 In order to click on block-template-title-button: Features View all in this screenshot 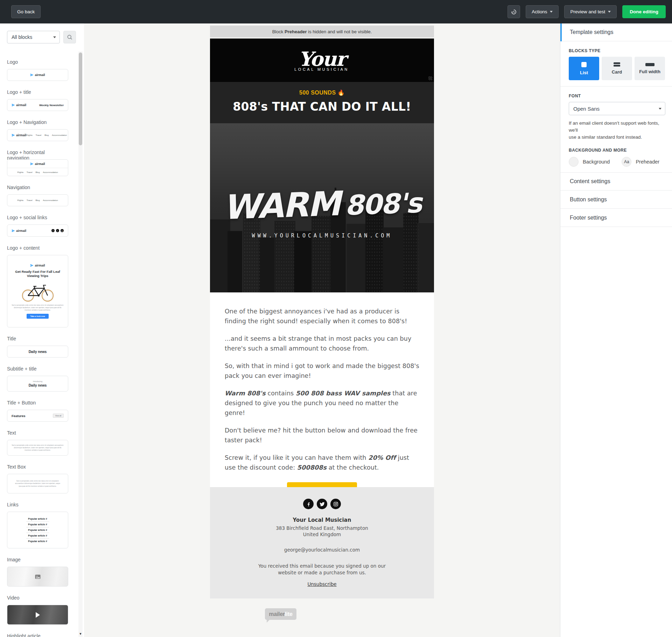, I will do `click(38, 416)`.